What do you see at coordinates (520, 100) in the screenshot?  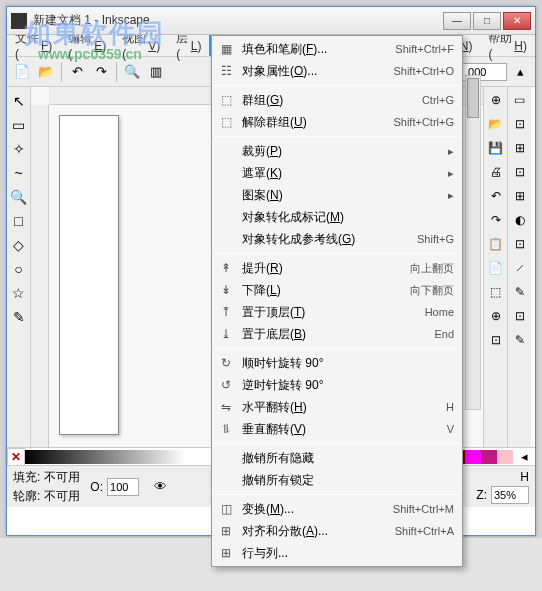 I see `snap-btn-0: ▭` at bounding box center [520, 100].